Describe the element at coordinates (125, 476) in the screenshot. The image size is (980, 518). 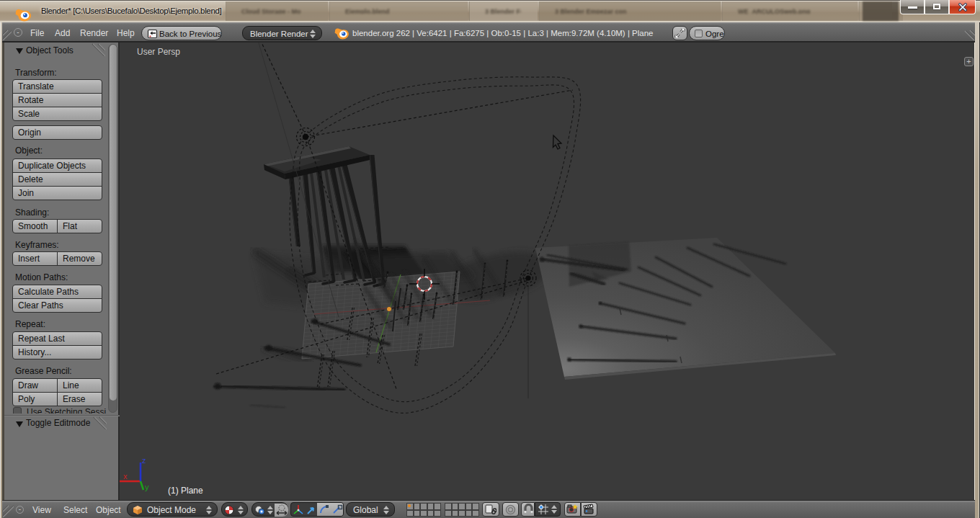
I see `svg-text: x` at that location.